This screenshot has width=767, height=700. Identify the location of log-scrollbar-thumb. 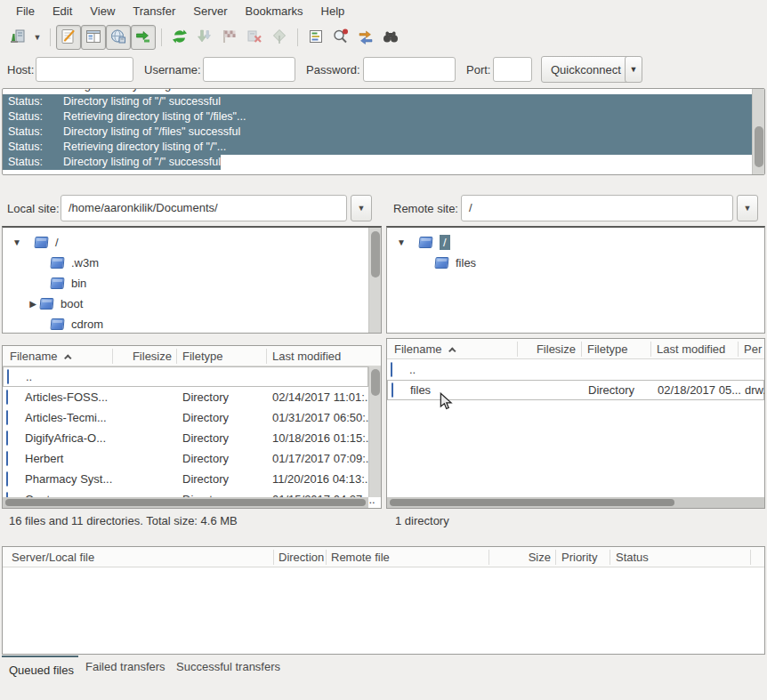
(759, 147).